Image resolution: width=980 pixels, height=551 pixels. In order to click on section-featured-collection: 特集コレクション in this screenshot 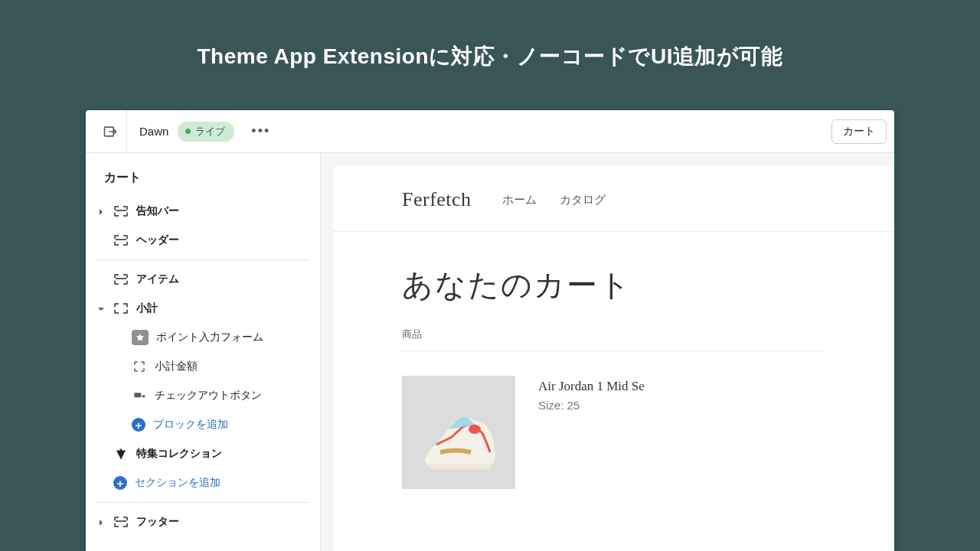, I will do `click(203, 454)`.